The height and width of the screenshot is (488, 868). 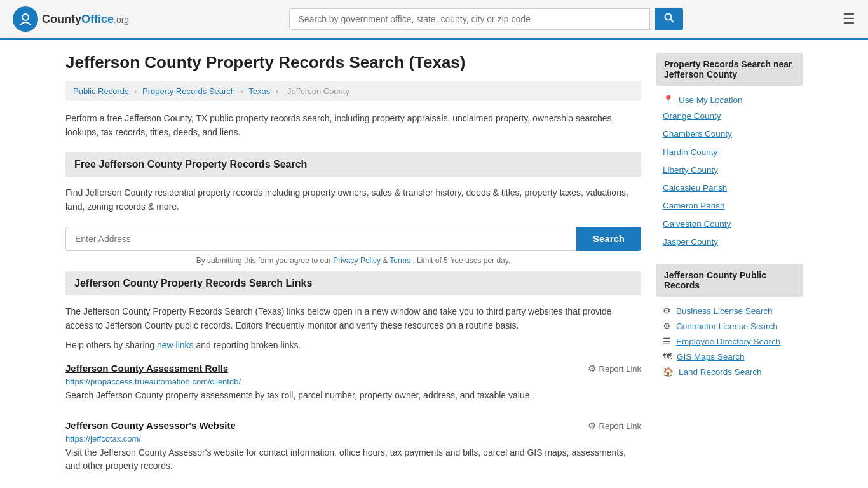 I want to click on links-description: The Jefferson County Property Records Se…, so click(x=353, y=319).